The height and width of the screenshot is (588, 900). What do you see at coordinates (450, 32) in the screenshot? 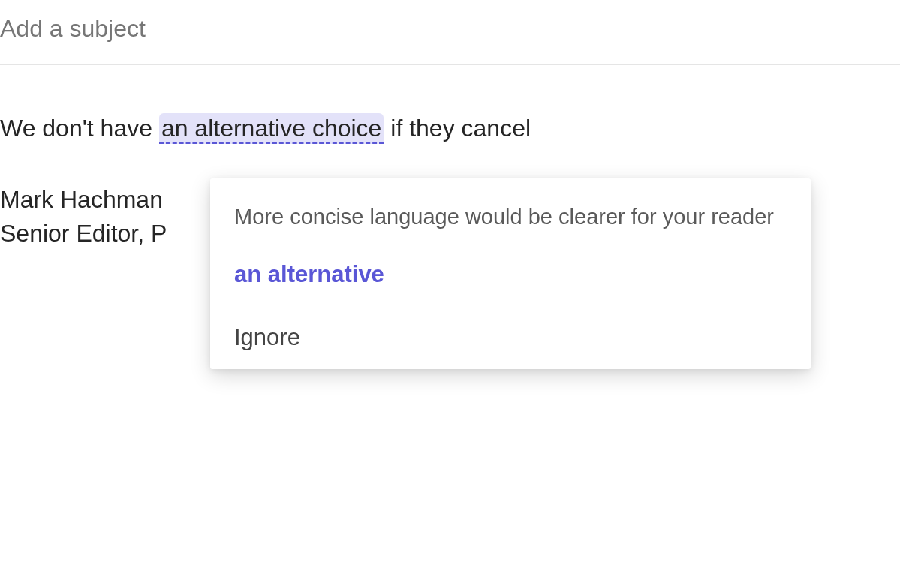
I see `subject-field-container: Add a subject` at bounding box center [450, 32].